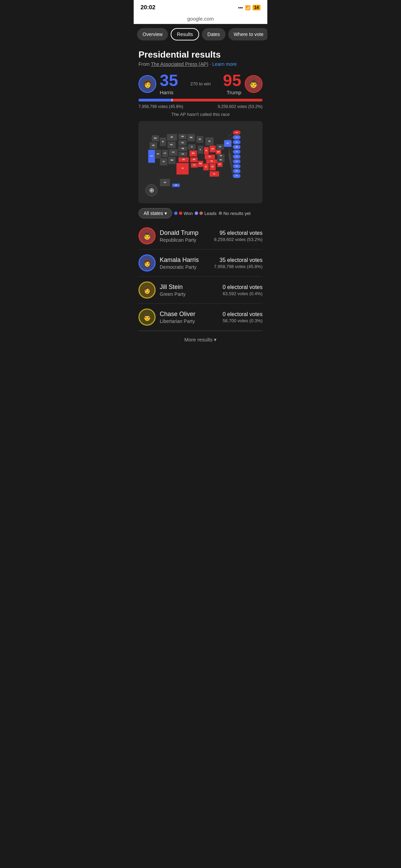  What do you see at coordinates (181, 213) in the screenshot?
I see `legend-dot-red-won` at bounding box center [181, 213].